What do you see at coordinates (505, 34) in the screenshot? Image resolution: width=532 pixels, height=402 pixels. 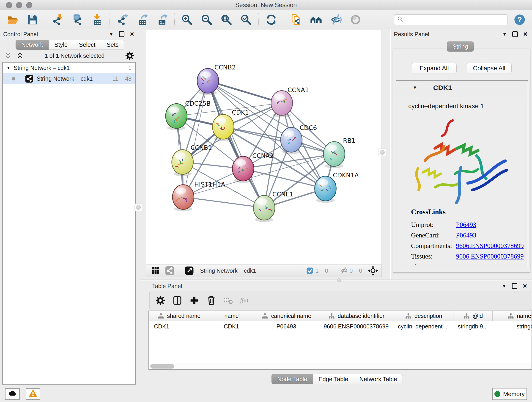 I see `results-panel-collapse-icon: ▼` at bounding box center [505, 34].